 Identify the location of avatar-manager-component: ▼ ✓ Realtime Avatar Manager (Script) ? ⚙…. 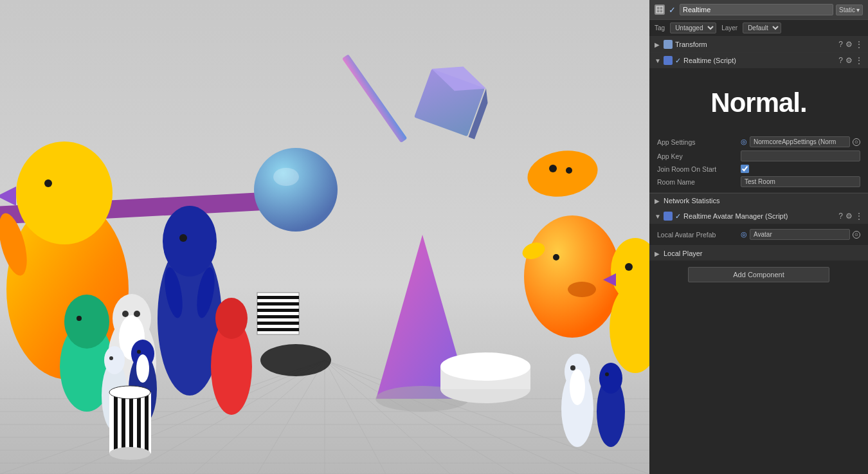
(759, 227).